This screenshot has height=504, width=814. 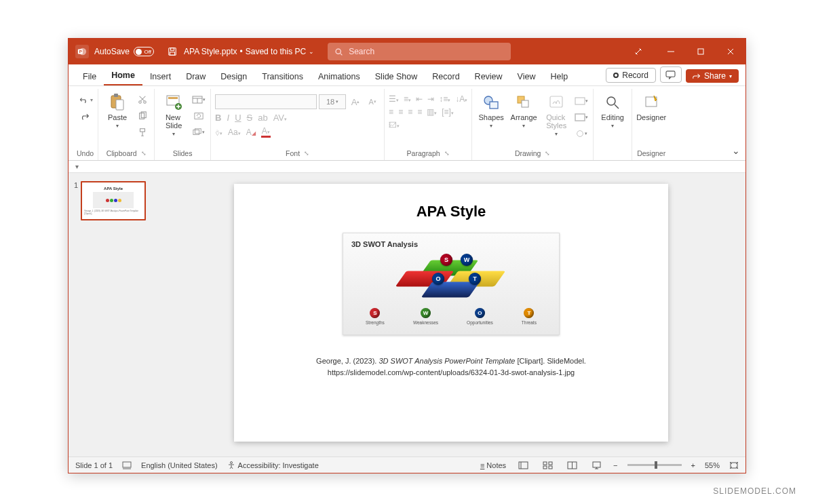 I want to click on collapse-ribbon-button: ⌄, so click(x=736, y=151).